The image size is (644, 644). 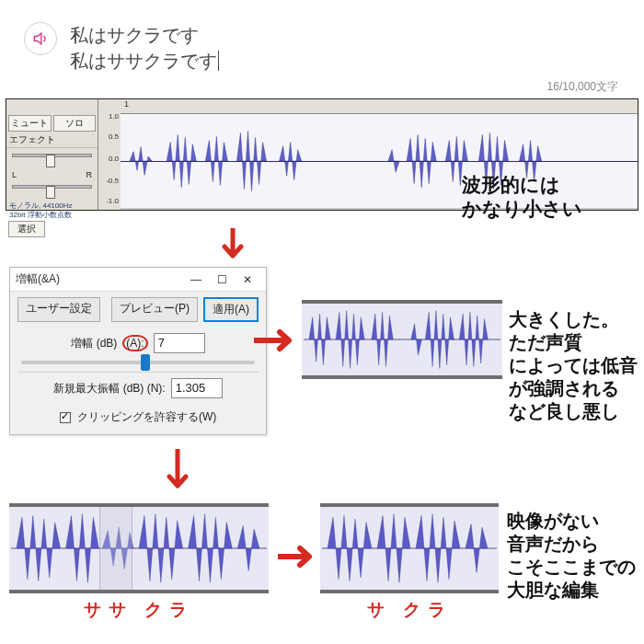 What do you see at coordinates (523, 197) in the screenshot?
I see `annotation-1: 波形的には かなり小さい` at bounding box center [523, 197].